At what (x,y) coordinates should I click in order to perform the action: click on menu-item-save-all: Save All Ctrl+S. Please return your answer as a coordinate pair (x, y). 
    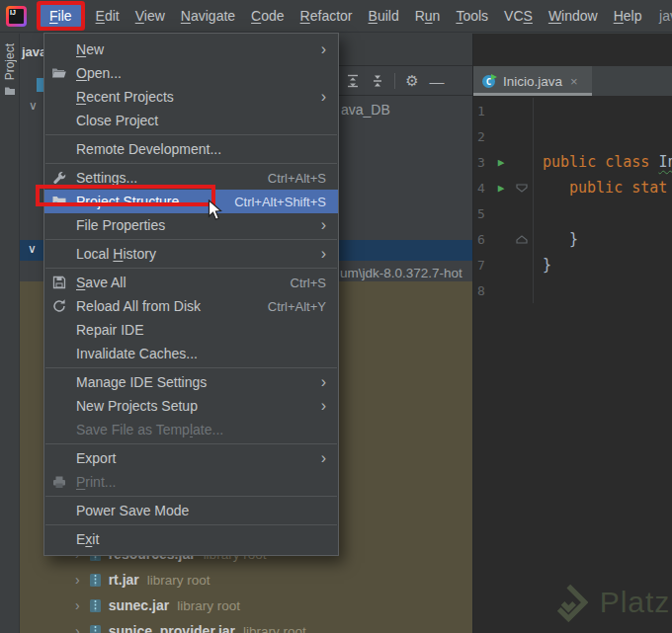
    Looking at the image, I should click on (192, 282).